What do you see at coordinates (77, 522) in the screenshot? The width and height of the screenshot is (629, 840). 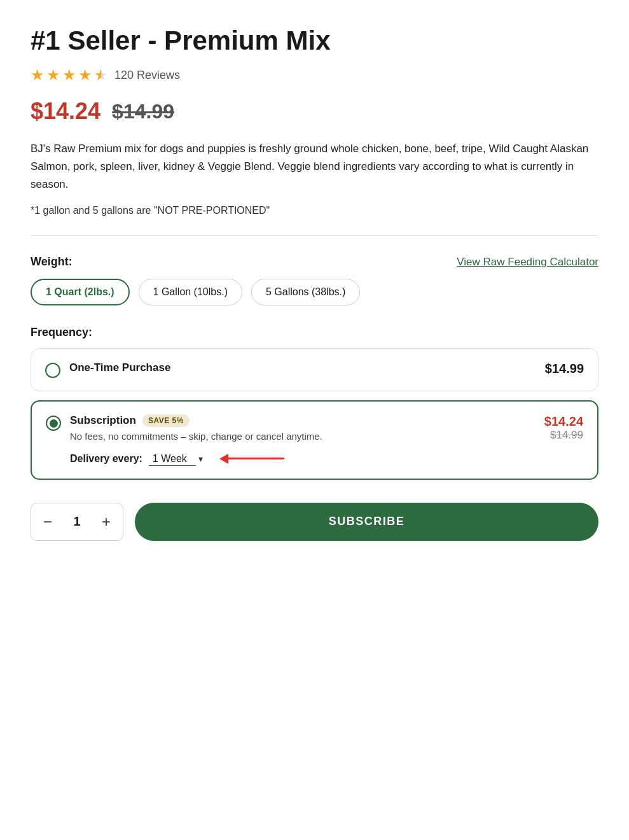 I see `quantity-value: 1` at bounding box center [77, 522].